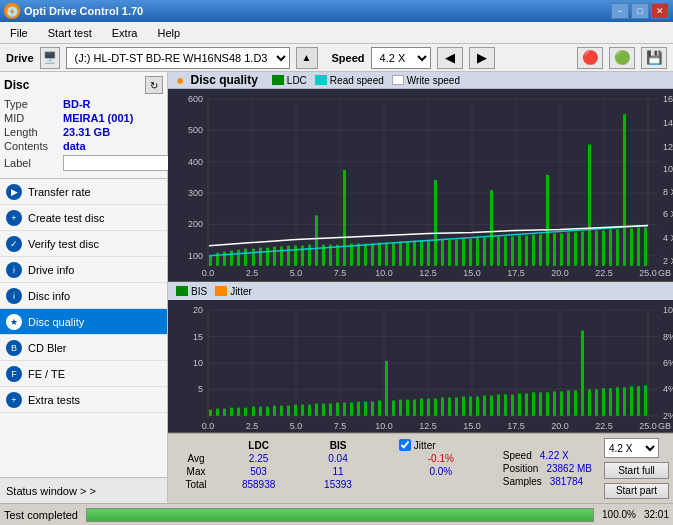  Describe the element at coordinates (384, 426) in the screenshot. I see `svg-text: 10.0` at that location.